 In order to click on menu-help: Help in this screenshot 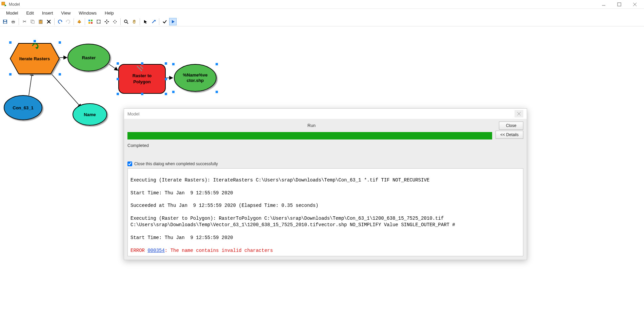, I will do `click(109, 13)`.